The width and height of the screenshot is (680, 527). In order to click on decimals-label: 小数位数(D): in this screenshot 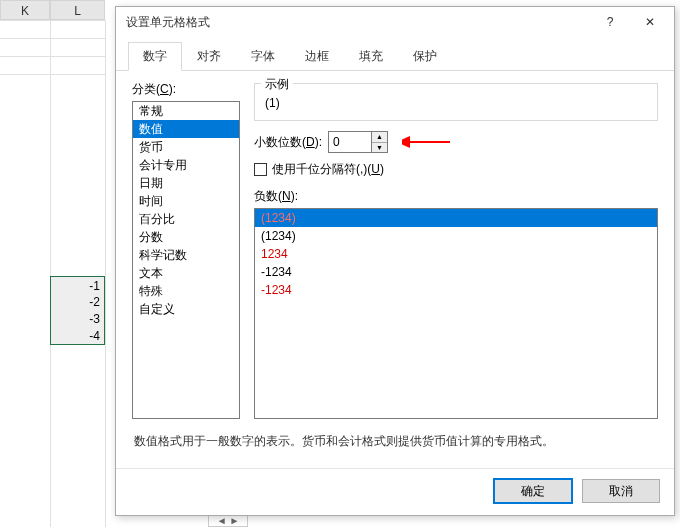, I will do `click(288, 142)`.